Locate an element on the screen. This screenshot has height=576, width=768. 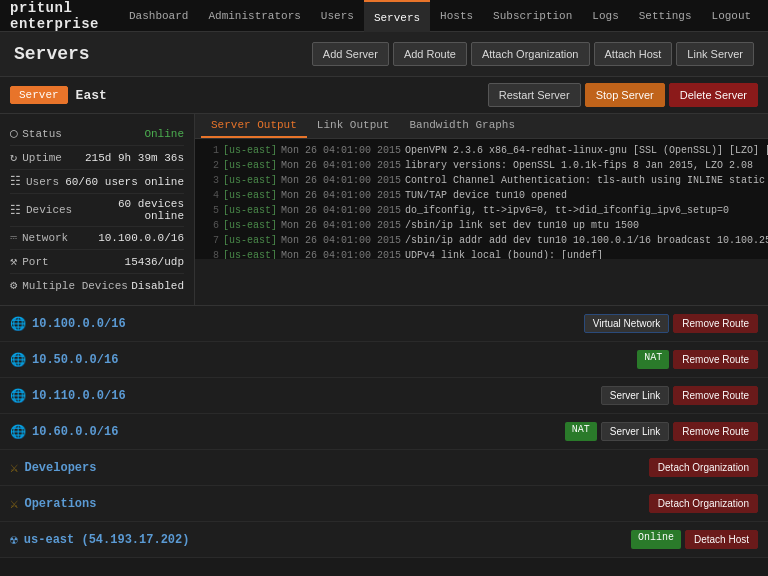
uptime-label: ↻ Uptime is located at coordinates (36, 158).